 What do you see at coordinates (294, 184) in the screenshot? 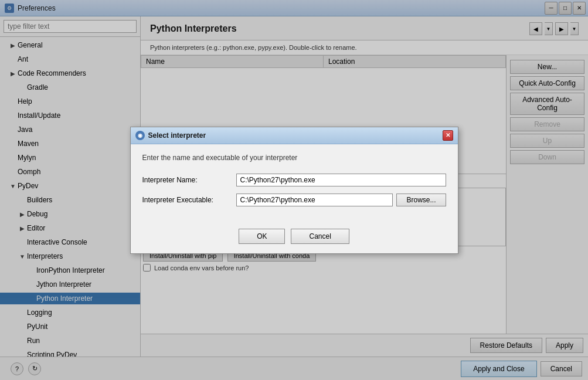
I see `modal-body: Enter the name and executable of your in…` at bounding box center [294, 184].